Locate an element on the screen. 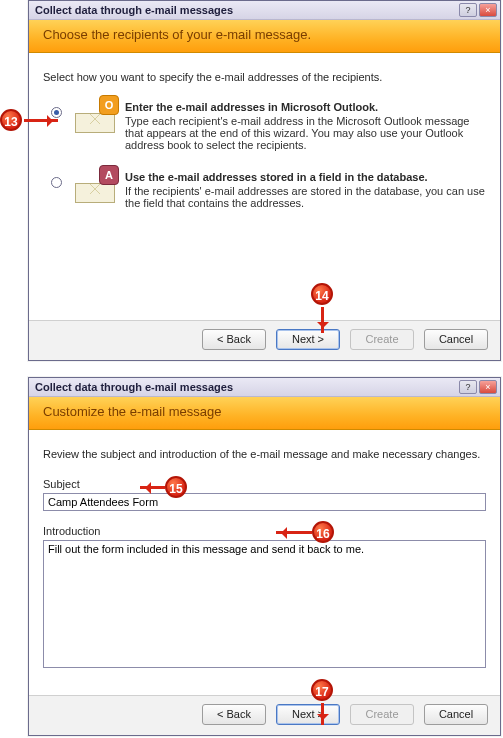 The height and width of the screenshot is (738, 503). option-database-desc: If the recipients' e-mail addresses are … is located at coordinates (306, 197).